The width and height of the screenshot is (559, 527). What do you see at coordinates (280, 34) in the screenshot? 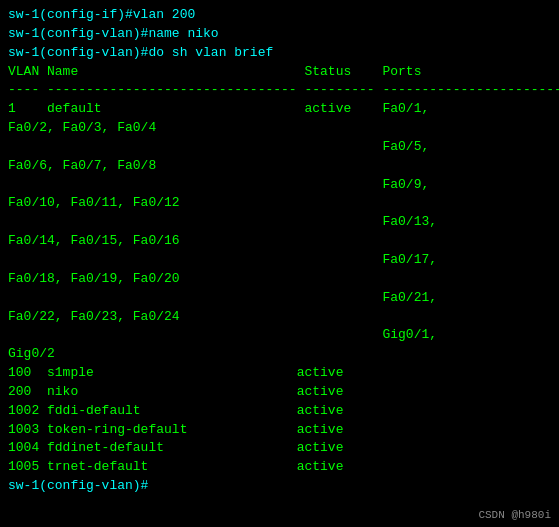
I see `terminal-line: sw-1(config-vlan)#name niko` at bounding box center [280, 34].